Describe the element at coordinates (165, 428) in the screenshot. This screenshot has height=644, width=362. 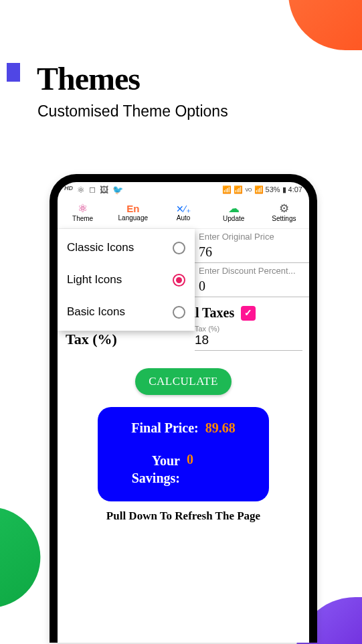
I see `final-price-label: Final Price:` at that location.